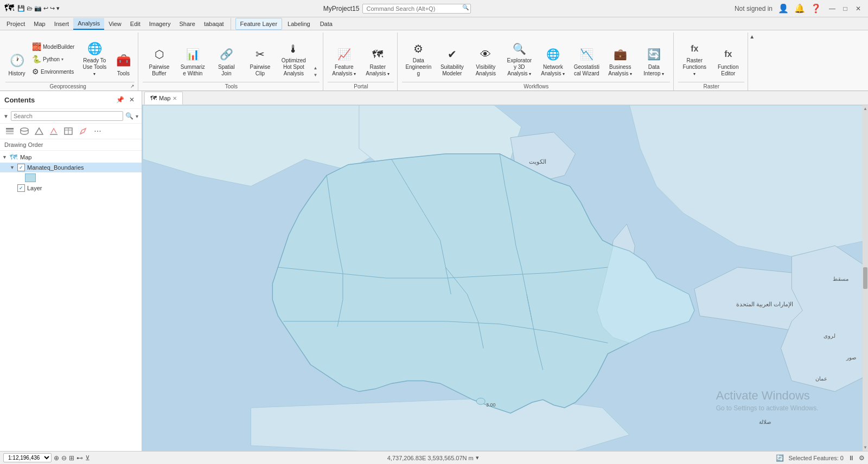 This screenshot has width=868, height=464. What do you see at coordinates (98, 131) in the screenshot?
I see `layer-tool-more: ···` at bounding box center [98, 131].